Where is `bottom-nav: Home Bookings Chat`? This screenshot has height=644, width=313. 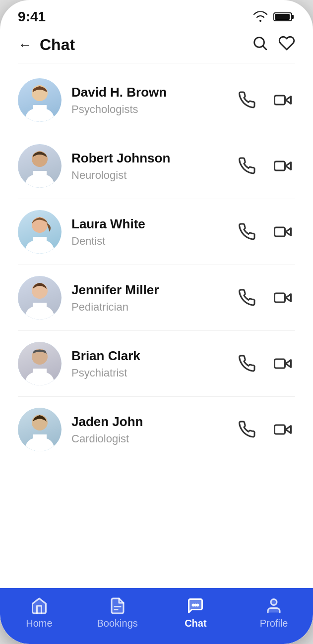
bottom-nav: Home Bookings Chat is located at coordinates (157, 616).